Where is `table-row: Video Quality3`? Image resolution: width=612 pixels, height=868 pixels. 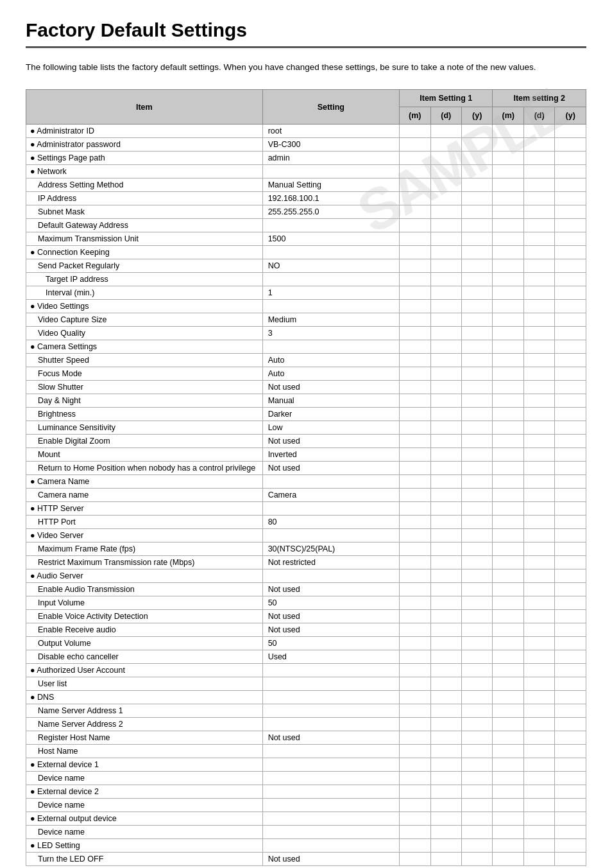 table-row: Video Quality3 is located at coordinates (307, 334).